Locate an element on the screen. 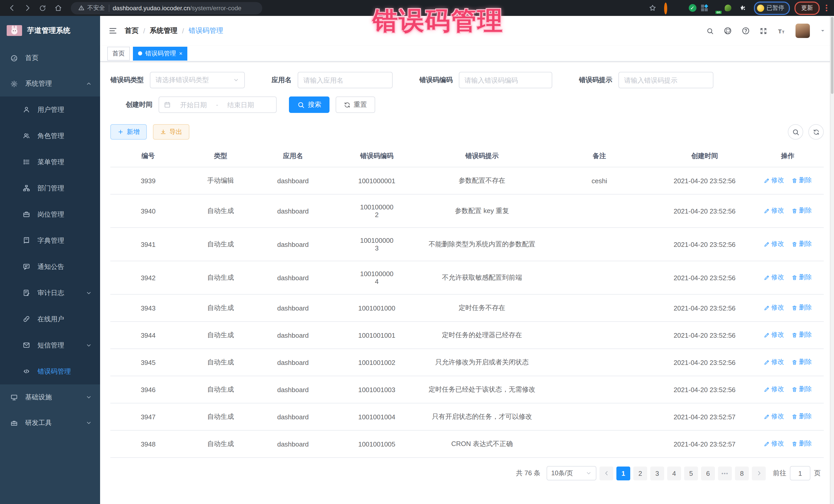 The image size is (834, 504). error-msg-input is located at coordinates (666, 80).